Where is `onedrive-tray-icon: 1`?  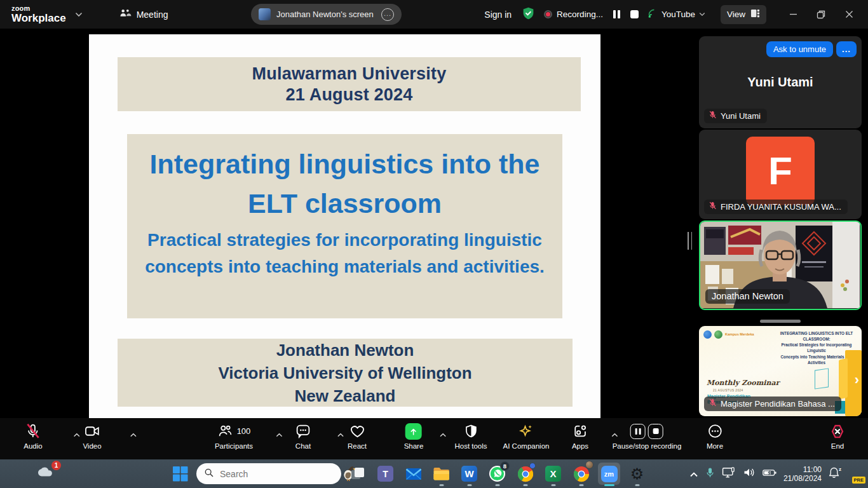
onedrive-tray-icon: 1 is located at coordinates (46, 473).